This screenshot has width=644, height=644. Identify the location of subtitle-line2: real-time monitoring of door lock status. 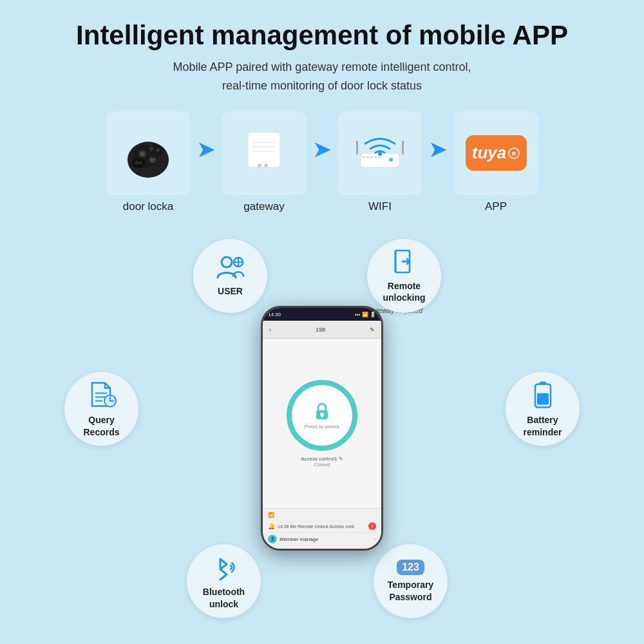
(322, 86).